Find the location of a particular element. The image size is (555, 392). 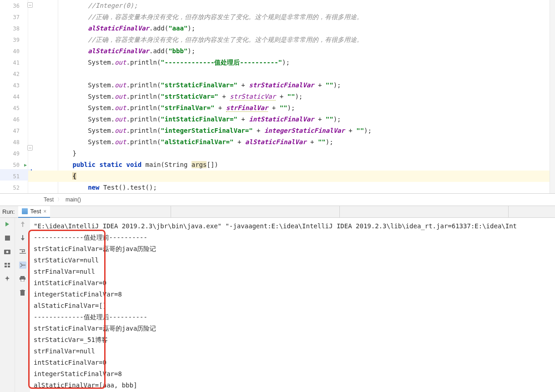

code-keyword: public is located at coordinates (84, 165).